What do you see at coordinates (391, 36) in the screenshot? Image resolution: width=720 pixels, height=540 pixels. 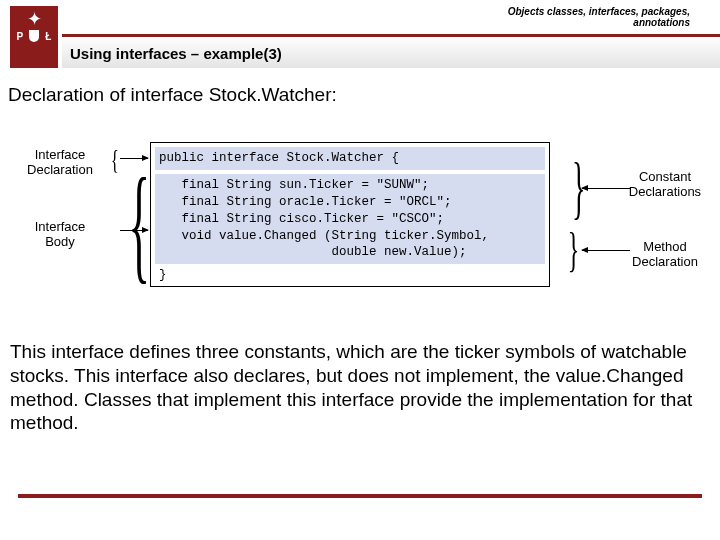 I see `header-rule` at bounding box center [391, 36].